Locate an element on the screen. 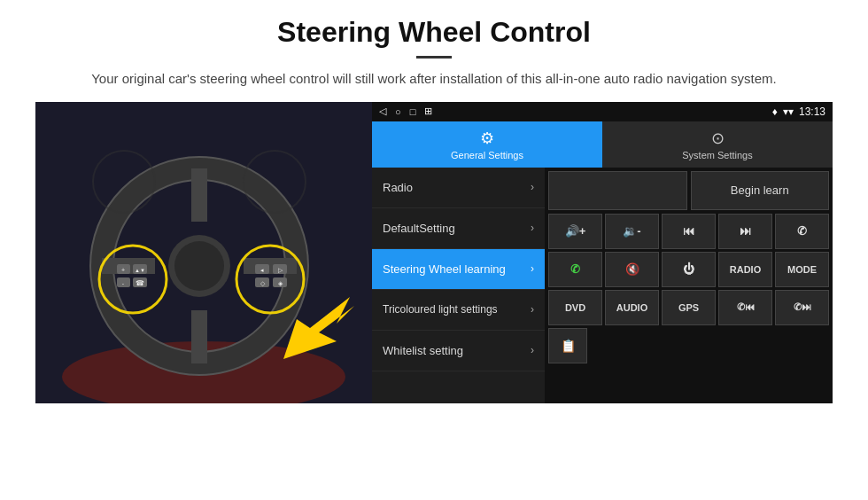 The image size is (868, 500). power-button: ⏻ is located at coordinates (689, 270).